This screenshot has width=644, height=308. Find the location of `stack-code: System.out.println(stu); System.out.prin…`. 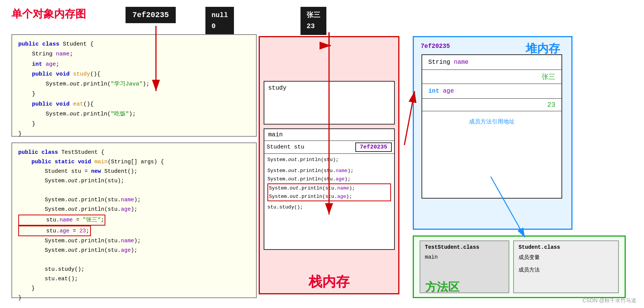

stack-code: System.out.println(stu); System.out.prin… is located at coordinates (329, 184).